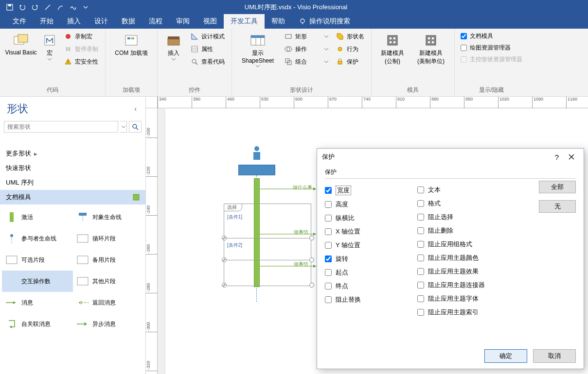 This screenshot has width=588, height=374. Describe the element at coordinates (303, 21) in the screenshot. I see `lightbulb-icon` at that location.